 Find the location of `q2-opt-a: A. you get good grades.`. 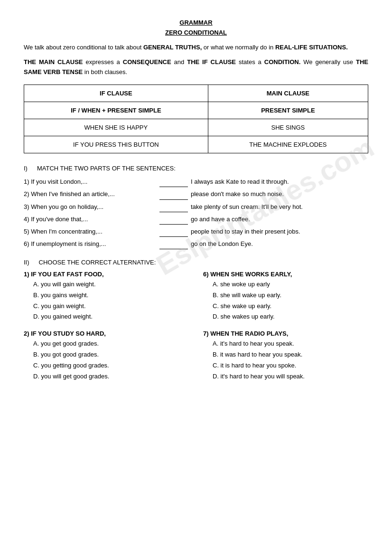

q2-opt-a: A. you get good grades. is located at coordinates (111, 344).